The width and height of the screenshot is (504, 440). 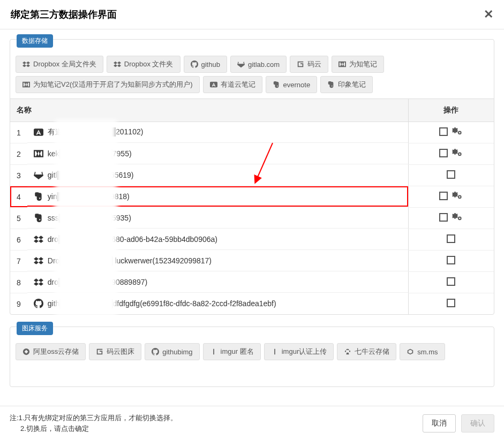 I want to click on storage-btn-2: github, so click(x=206, y=64).